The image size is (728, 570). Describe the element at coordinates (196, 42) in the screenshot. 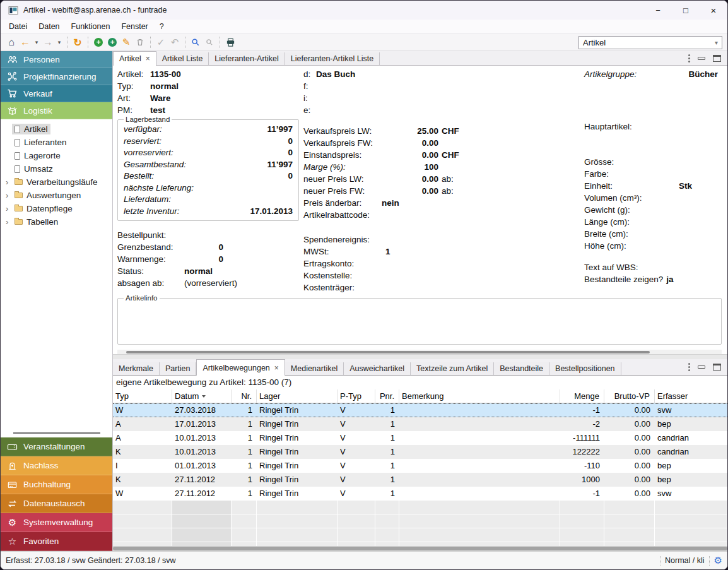

I see `search-icon` at that location.